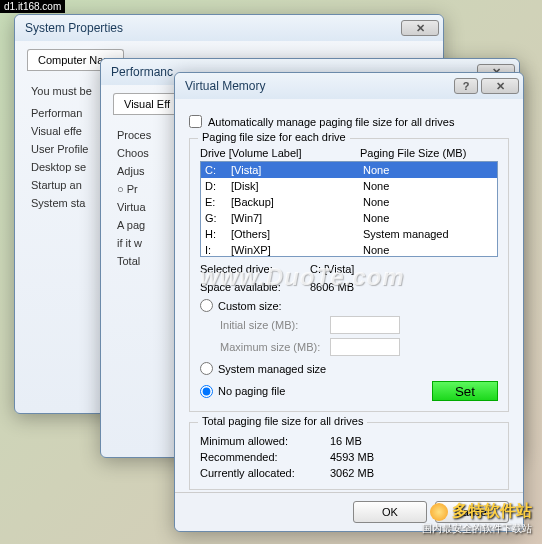 The image size is (542, 544). What do you see at coordinates (349, 456) in the screenshot?
I see `totals-group: Total paging file size for all drives Mi…` at bounding box center [349, 456].